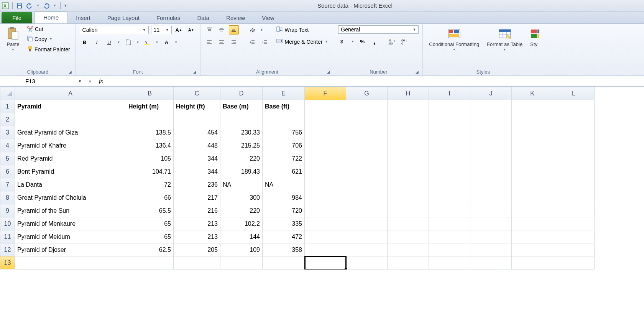 Image resolution: width=644 pixels, height=322 pixels. I want to click on cancel-formula-icon: ●, so click(90, 81).